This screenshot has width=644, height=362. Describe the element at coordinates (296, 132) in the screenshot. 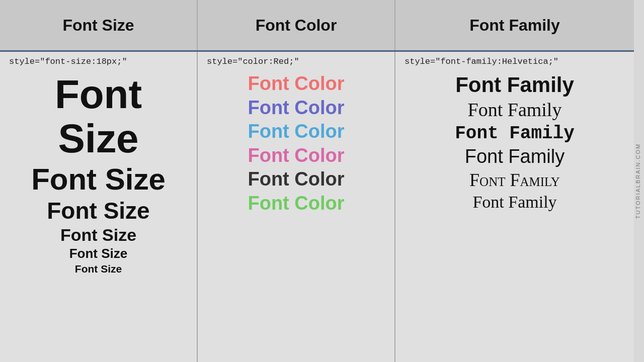

I see `font-color-item-3: Font Color` at that location.